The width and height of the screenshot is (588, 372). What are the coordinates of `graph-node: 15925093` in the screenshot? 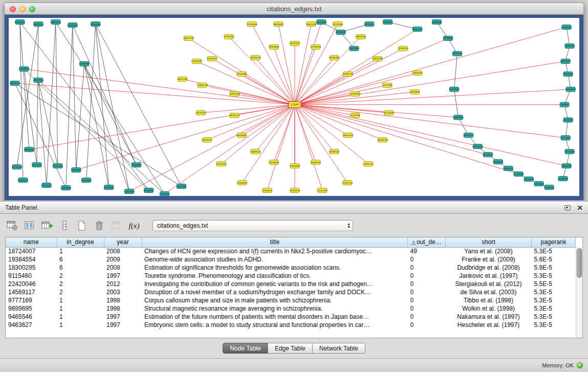 It's located at (148, 190).